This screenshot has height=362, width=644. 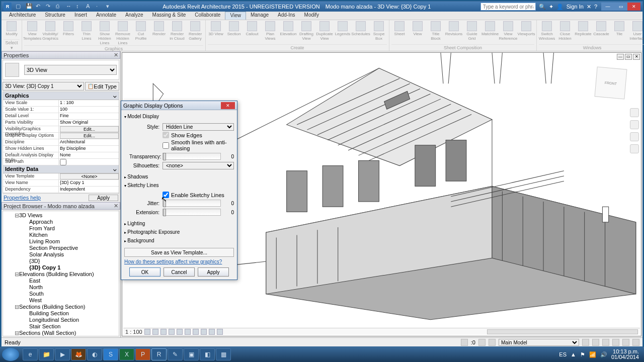 What do you see at coordinates (55, 16) in the screenshot?
I see `tab-structure: Structure` at bounding box center [55, 16].